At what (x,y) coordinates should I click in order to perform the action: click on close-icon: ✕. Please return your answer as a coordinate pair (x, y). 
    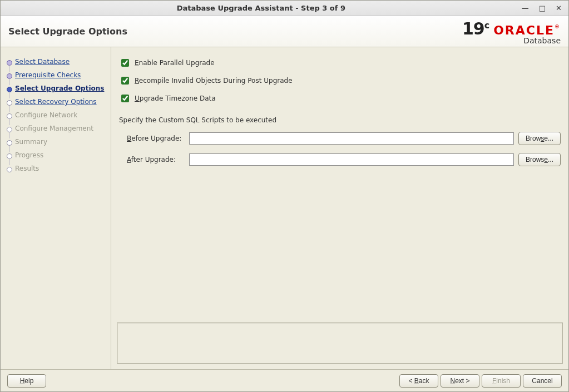
    Looking at the image, I should click on (558, 8).